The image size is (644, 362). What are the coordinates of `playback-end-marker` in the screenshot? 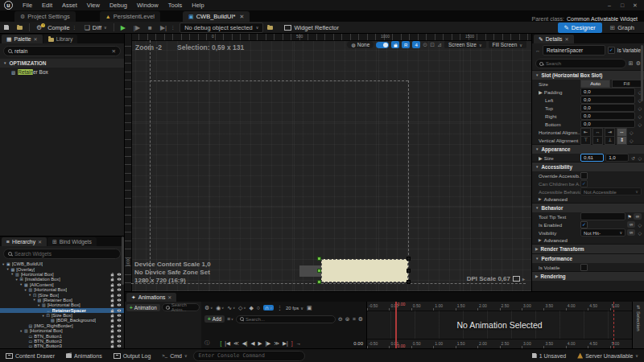 It's located at (613, 325).